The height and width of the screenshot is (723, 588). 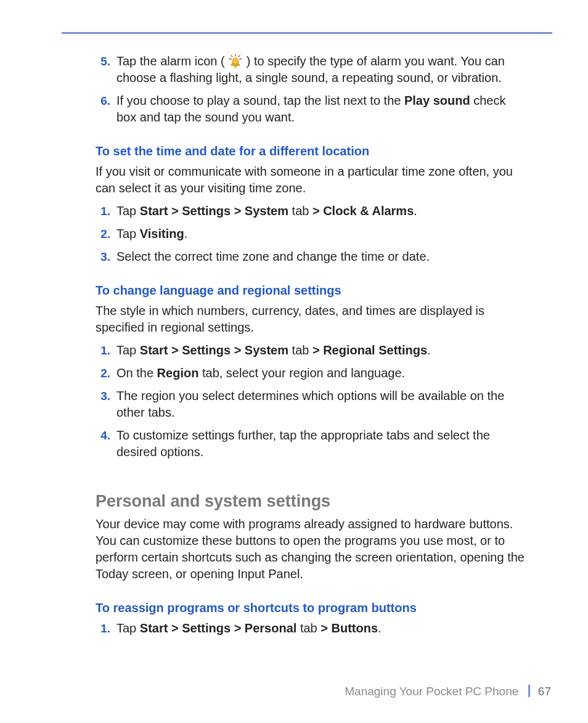 What do you see at coordinates (438, 100) in the screenshot?
I see `bold-text: Play sound` at bounding box center [438, 100].